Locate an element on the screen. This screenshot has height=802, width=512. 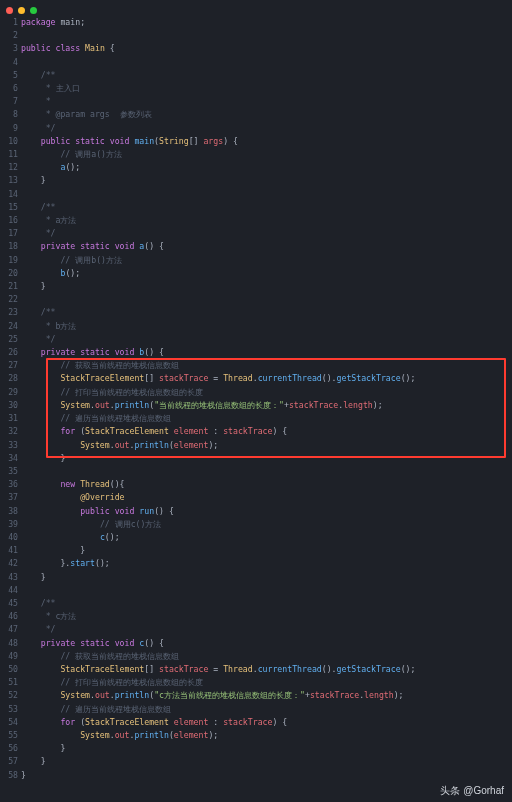
code-line: 57 } is located at coordinates (256, 762).